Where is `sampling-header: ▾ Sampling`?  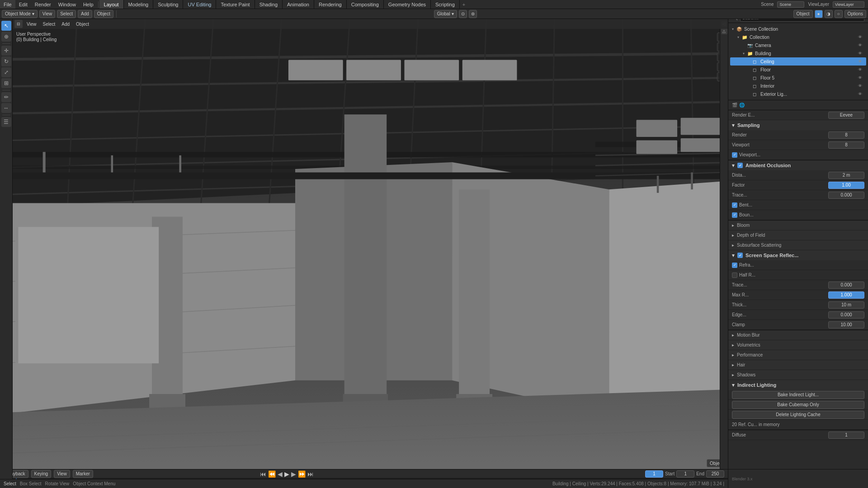
sampling-header: ▾ Sampling is located at coordinates (798, 125).